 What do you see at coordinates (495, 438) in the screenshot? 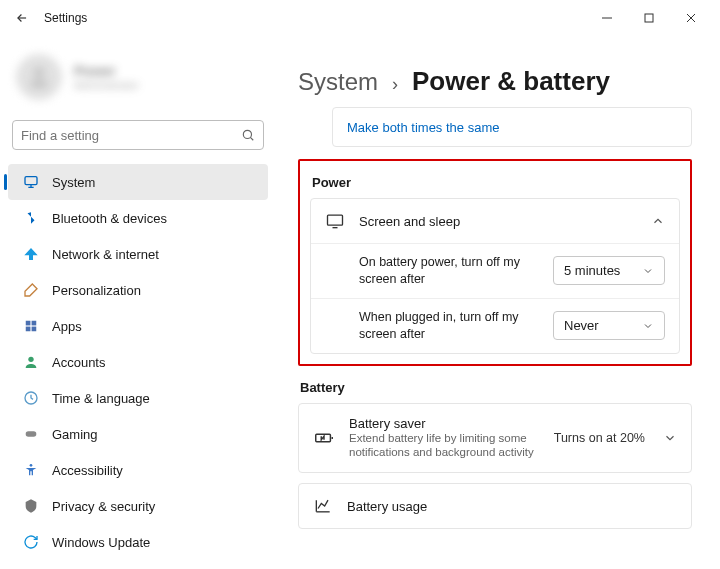
I see `battery-saver-card: Battery saver Extend battery life by lim…` at bounding box center [495, 438].